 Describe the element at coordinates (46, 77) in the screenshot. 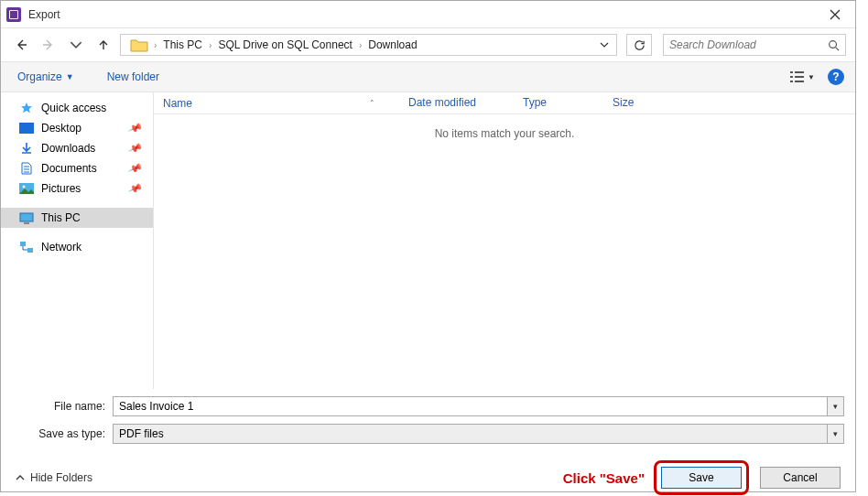

I see `organize-button: Organize ▼` at that location.